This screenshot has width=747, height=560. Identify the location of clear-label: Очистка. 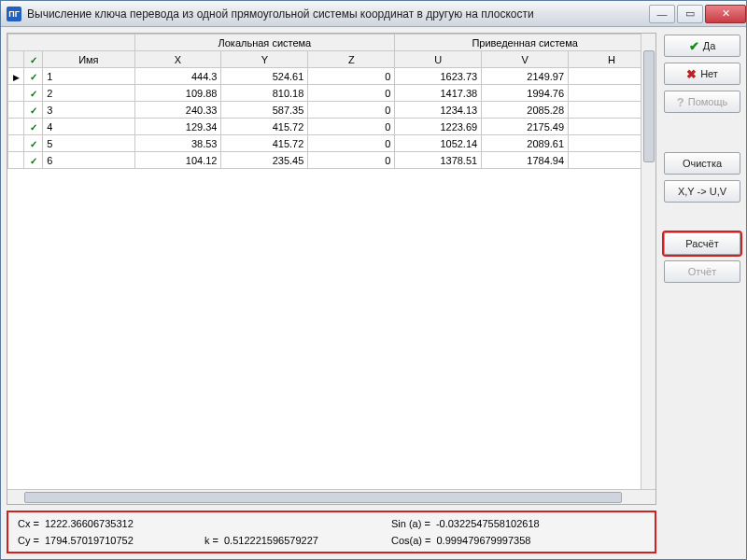
(702, 163).